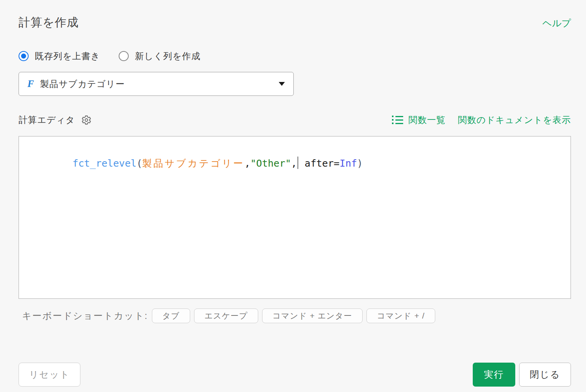 The height and width of the screenshot is (392, 586). Describe the element at coordinates (295, 164) in the screenshot. I see `code-line: fct_relevel(製品サブカテゴリー,"Other", after=Inf…` at that location.